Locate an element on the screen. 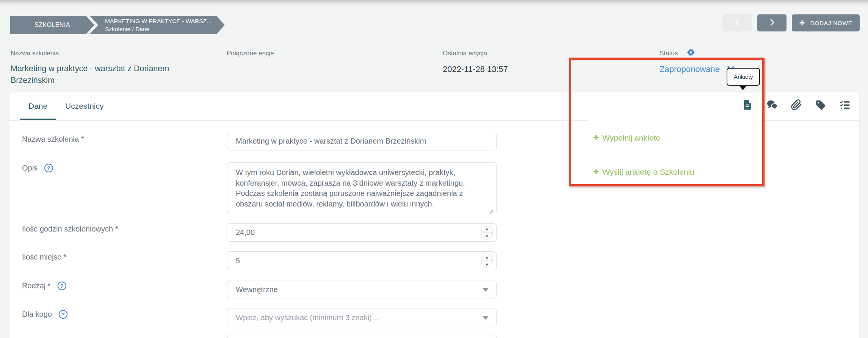  training-name-input is located at coordinates (362, 141).